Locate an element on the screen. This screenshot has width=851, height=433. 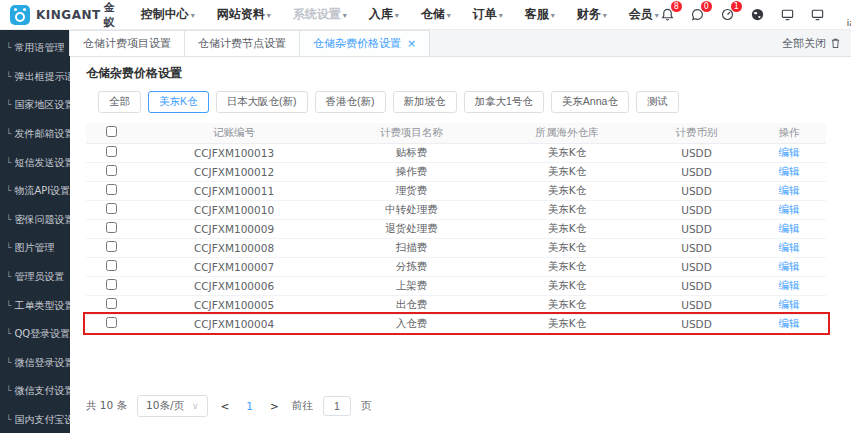
filter-test: 测试 is located at coordinates (658, 102).